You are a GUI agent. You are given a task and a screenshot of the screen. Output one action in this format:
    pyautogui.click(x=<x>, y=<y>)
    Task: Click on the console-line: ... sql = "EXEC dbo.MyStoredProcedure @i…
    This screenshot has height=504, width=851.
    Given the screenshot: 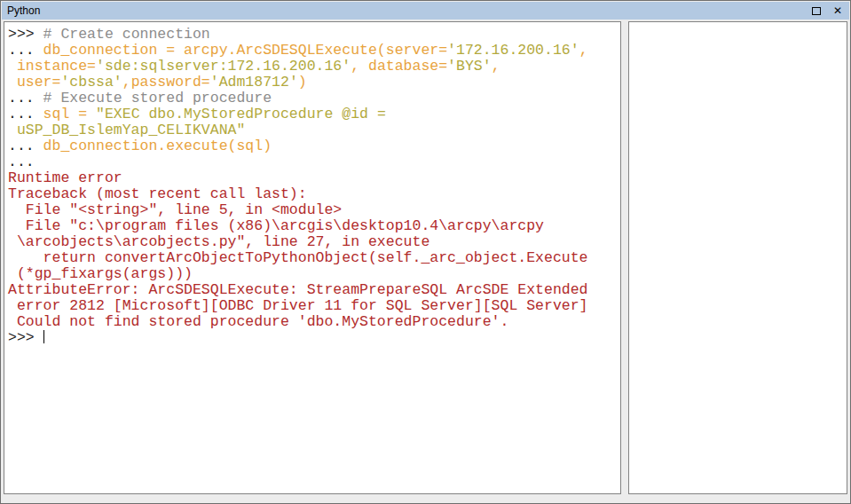 What is the action you would take?
    pyautogui.click(x=312, y=114)
    